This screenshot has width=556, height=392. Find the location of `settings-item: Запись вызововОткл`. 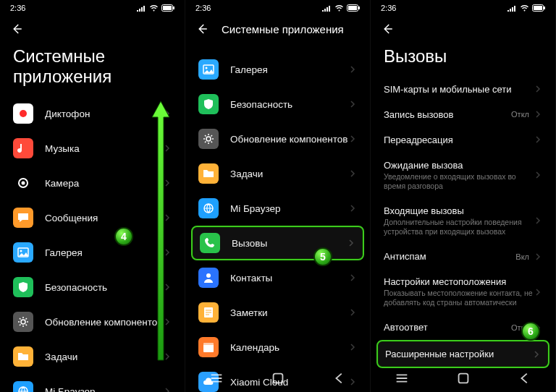

settings-item: Запись вызововОткл is located at coordinates (463, 114).